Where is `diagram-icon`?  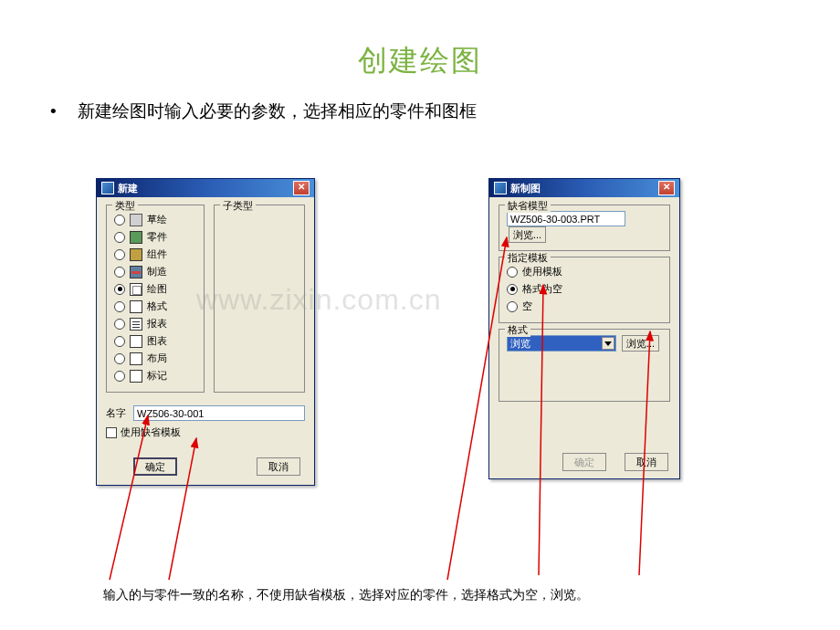 diagram-icon is located at coordinates (136, 341).